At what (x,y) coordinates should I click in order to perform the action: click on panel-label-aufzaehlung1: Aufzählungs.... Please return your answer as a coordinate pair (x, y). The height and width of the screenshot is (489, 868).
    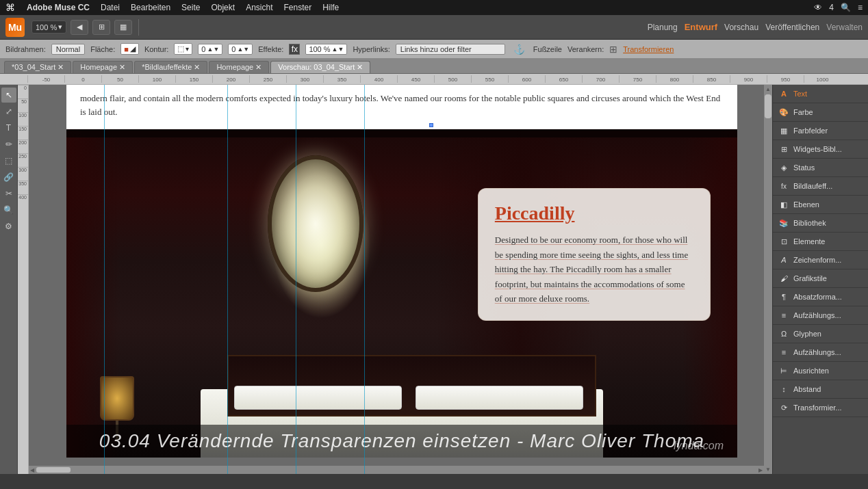
    Looking at the image, I should click on (817, 315).